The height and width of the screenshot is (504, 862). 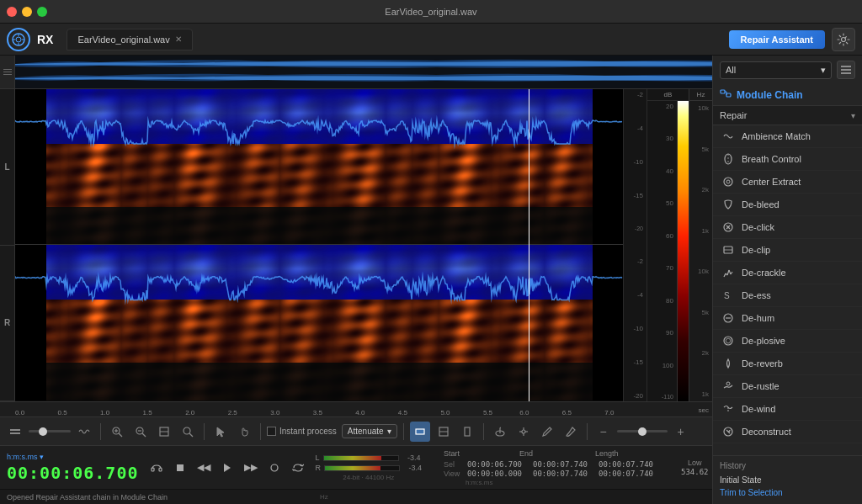 What do you see at coordinates (788, 136) in the screenshot?
I see `module-item-ambience-match: Ambience Match` at bounding box center [788, 136].